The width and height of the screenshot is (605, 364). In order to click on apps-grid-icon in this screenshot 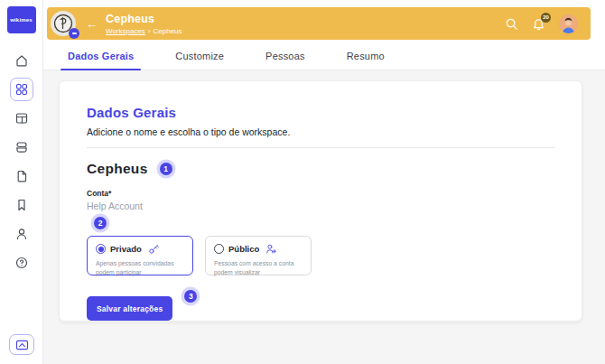, I will do `click(22, 89)`.